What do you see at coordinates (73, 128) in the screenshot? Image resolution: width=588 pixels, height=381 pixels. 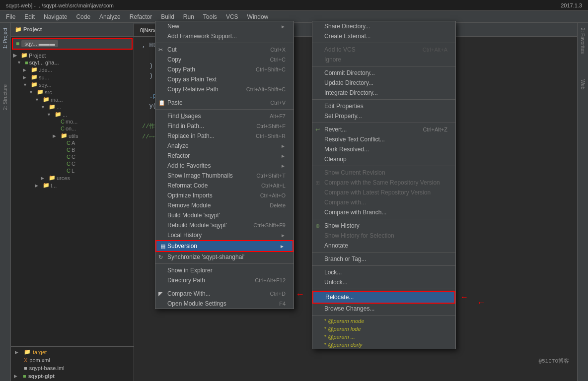 I see `tree-item-on: C on...` at bounding box center [73, 128].